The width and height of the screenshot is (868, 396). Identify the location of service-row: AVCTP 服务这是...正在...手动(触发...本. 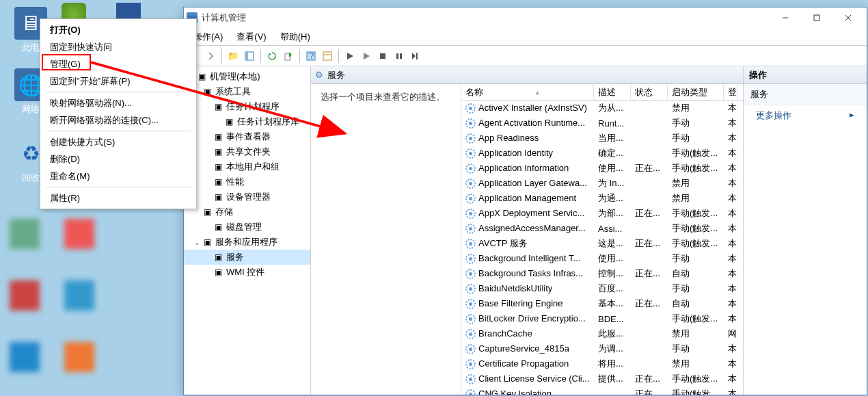
(602, 243).